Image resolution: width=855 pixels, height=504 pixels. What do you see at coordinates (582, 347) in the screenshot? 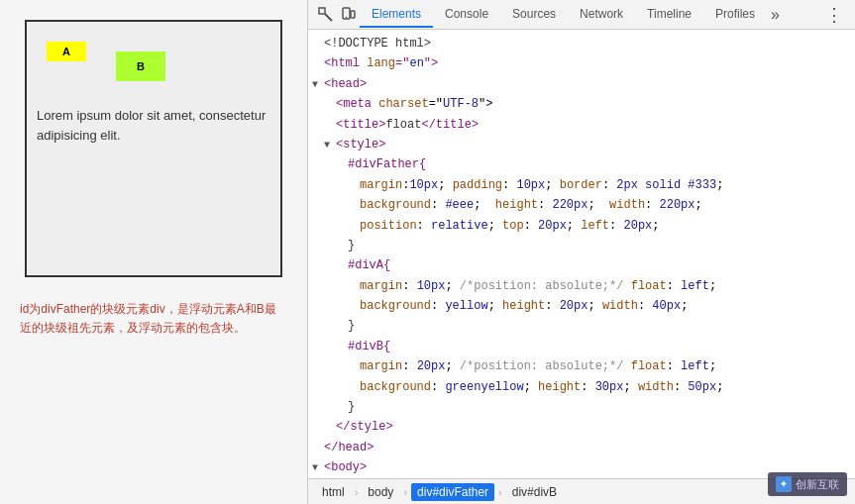
I see `code-css-divb-sel: #divB{` at bounding box center [582, 347].